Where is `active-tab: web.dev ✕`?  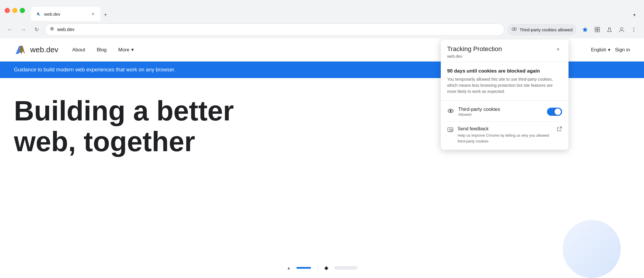 active-tab: web.dev ✕ is located at coordinates (66, 14).